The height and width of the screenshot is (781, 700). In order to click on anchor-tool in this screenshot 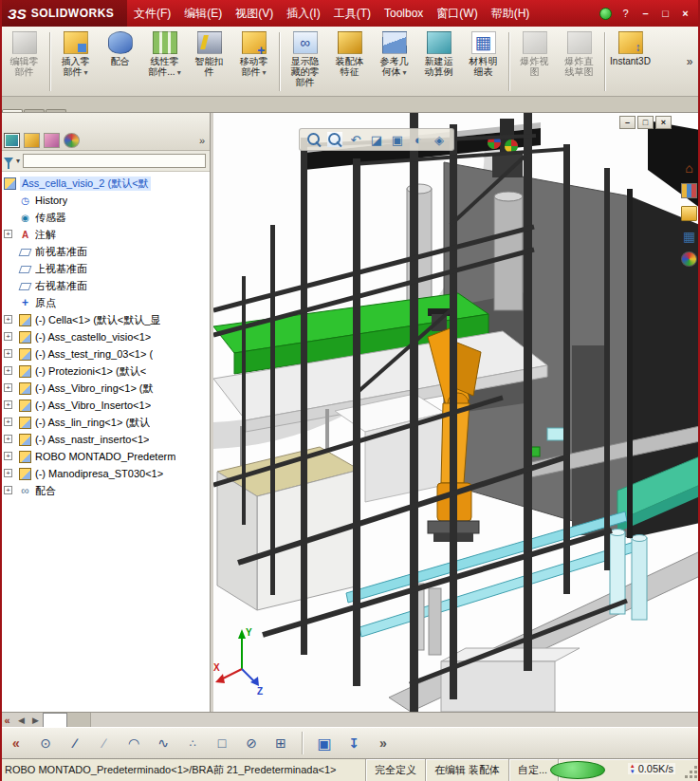, I will do `click(354, 743)`.